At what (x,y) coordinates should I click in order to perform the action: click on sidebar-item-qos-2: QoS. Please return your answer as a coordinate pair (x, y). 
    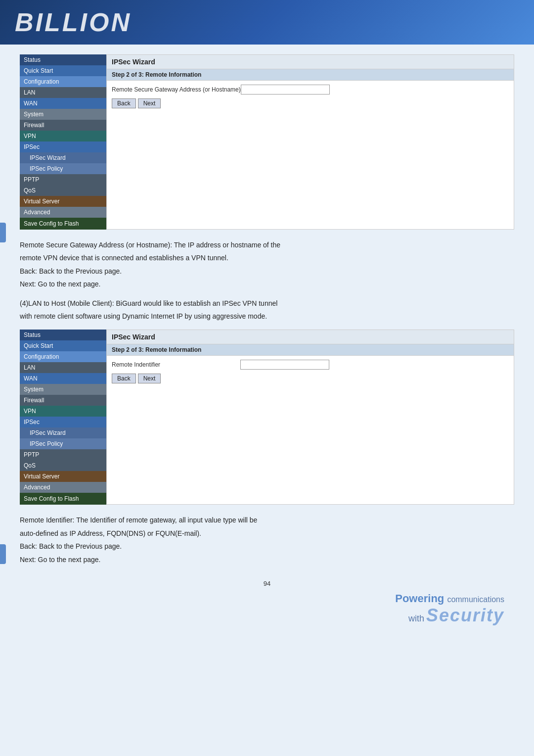
    Looking at the image, I should click on (63, 466).